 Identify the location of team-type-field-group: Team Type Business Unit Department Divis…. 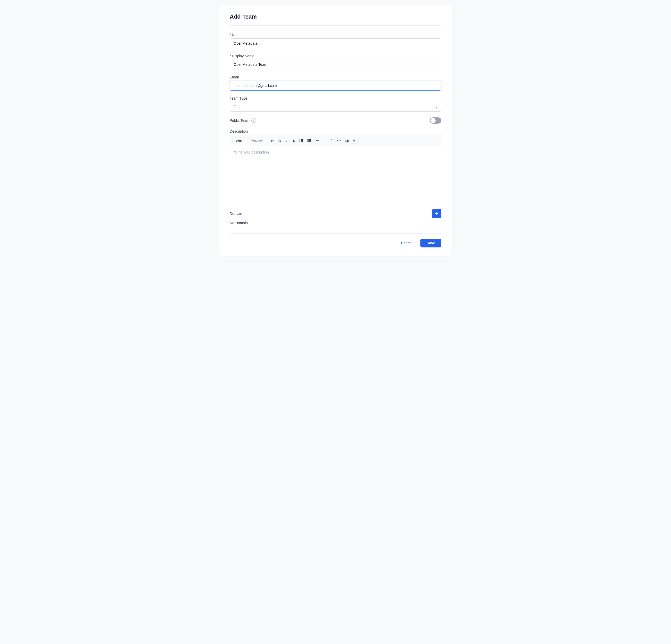
(336, 104).